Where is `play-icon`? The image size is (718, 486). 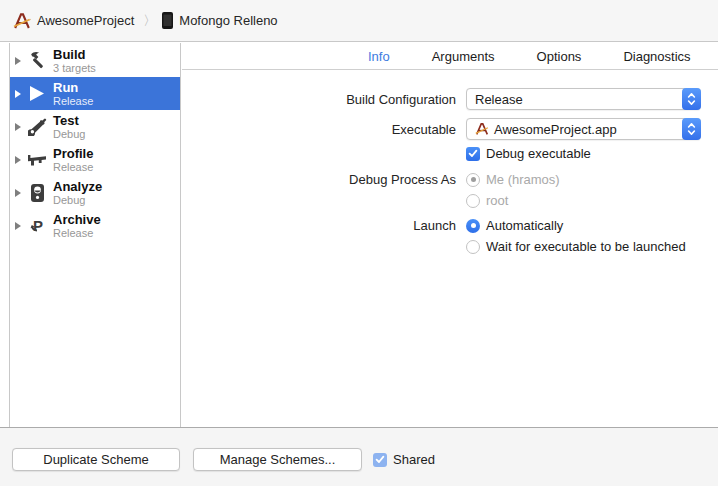
play-icon is located at coordinates (37, 94).